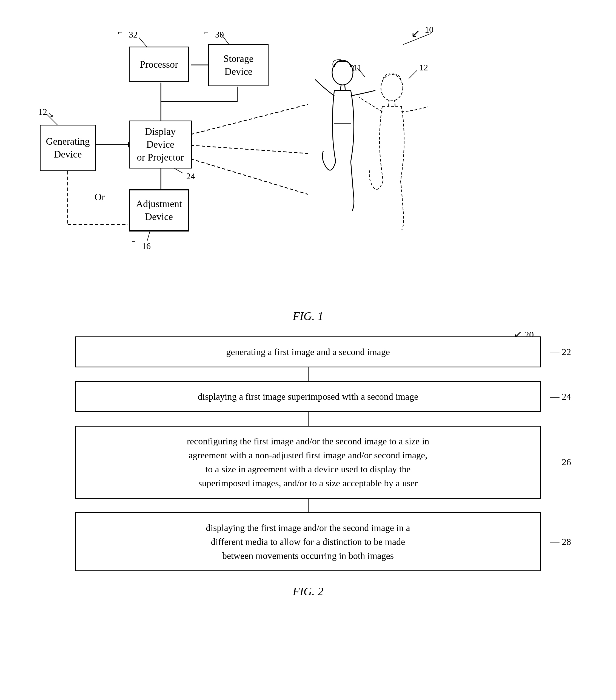 The width and height of the screenshot is (616, 700). Describe the element at coordinates (429, 30) in the screenshot. I see `ref-10: 10` at that location.